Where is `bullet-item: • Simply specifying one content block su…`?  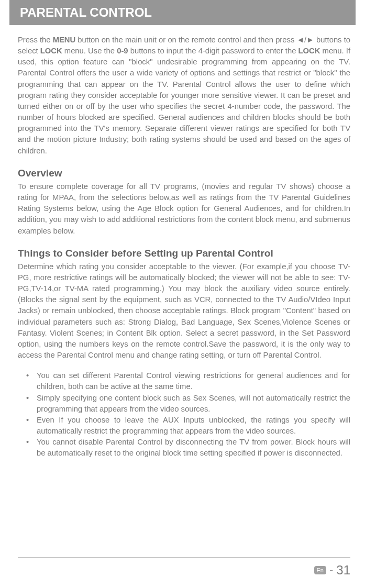 bullet-item: • Simply specifying one content block su… is located at coordinates (189, 404).